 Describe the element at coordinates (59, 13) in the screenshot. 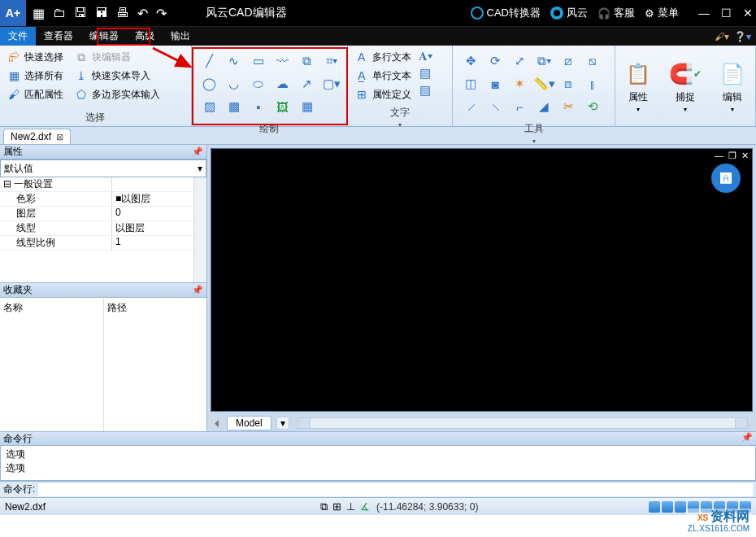

I see `open-icon: 🗀` at that location.